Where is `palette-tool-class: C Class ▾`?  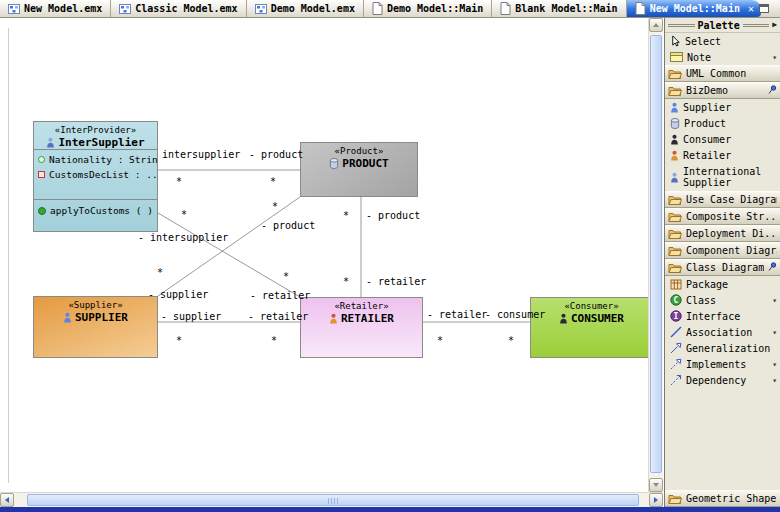 palette-tool-class: C Class ▾ is located at coordinates (722, 300).